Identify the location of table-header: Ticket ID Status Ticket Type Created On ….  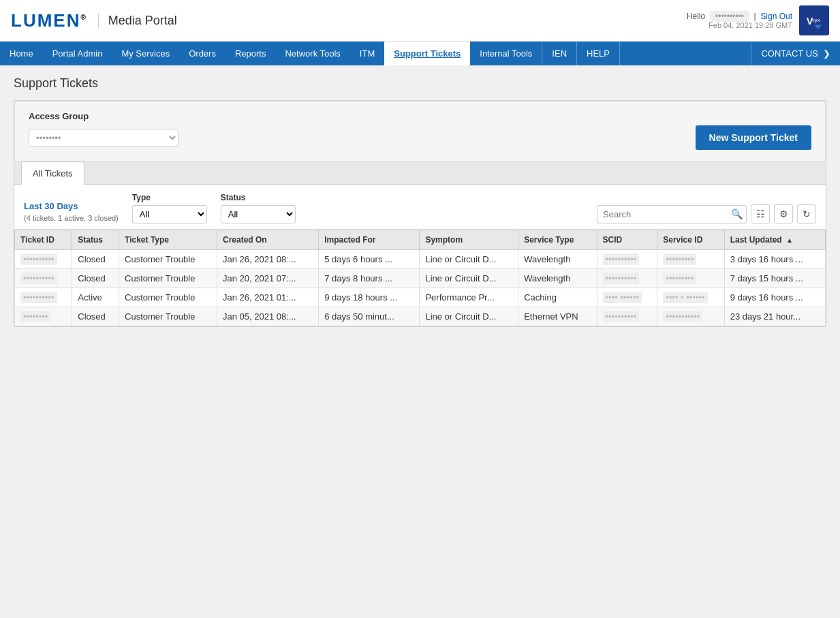
(420, 240).